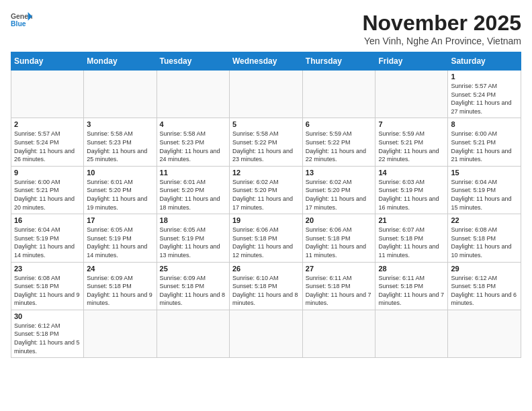  Describe the element at coordinates (339, 189) in the screenshot. I see `day-13: 13 Sunrise: 6:02 AM Sunset: 5:20 PM Dayl…` at that location.